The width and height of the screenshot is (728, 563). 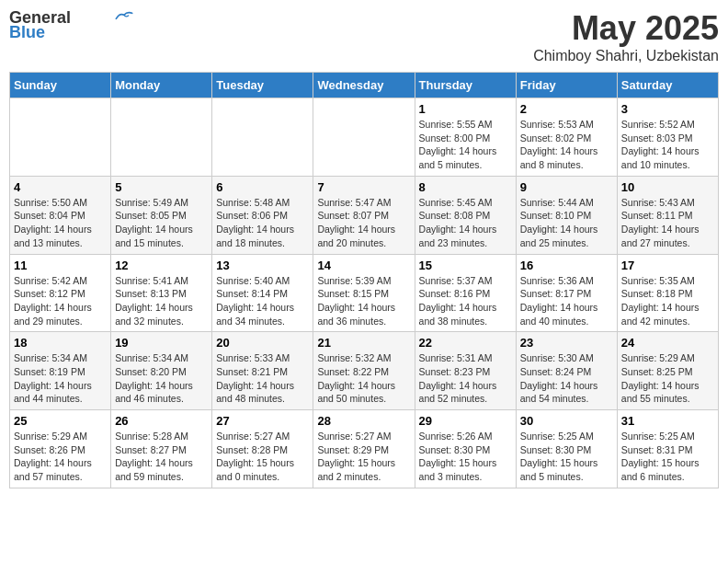 What do you see at coordinates (566, 215) in the screenshot?
I see `calendar-cell: 9Sunrise: 5:44 AMSunset: 8:10 PMDaylight…` at bounding box center [566, 215].